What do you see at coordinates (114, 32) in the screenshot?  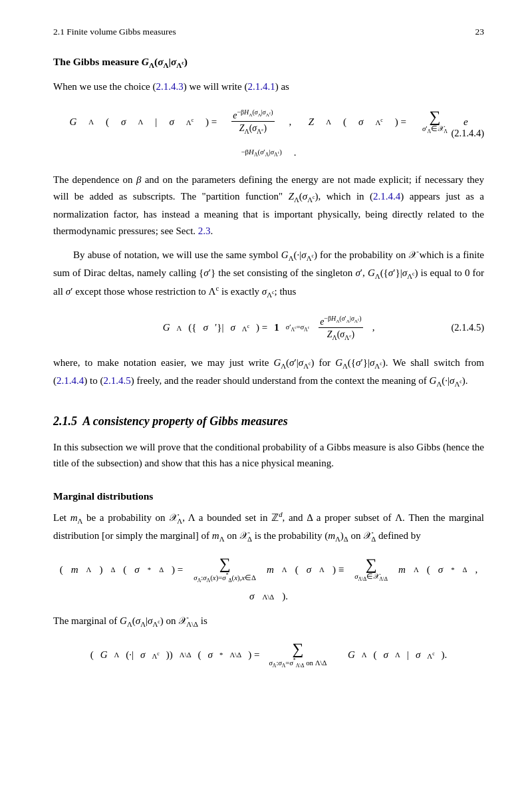 I see `header-left: 2.1 Finite volume Gibbs measures` at bounding box center [114, 32].